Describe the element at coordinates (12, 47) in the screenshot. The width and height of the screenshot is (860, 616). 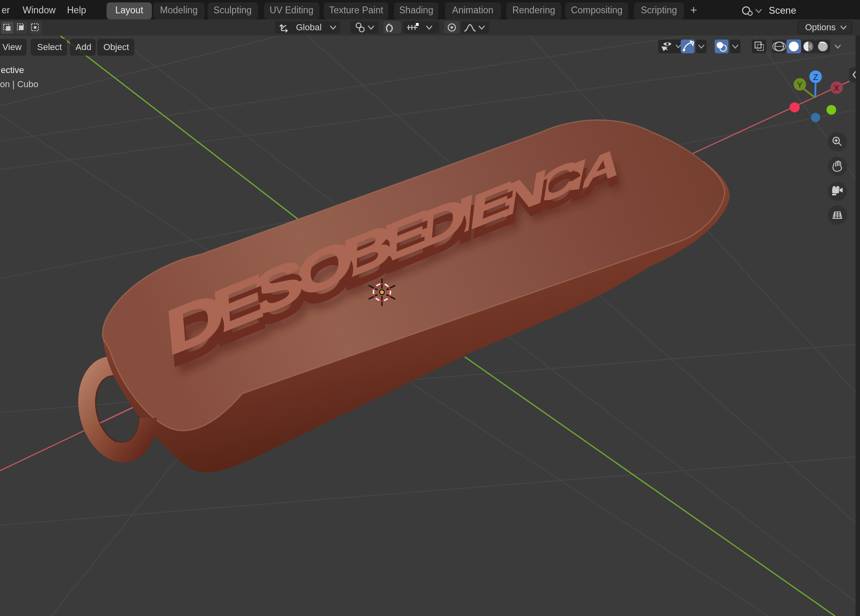
I see `svg-text: View` at that location.